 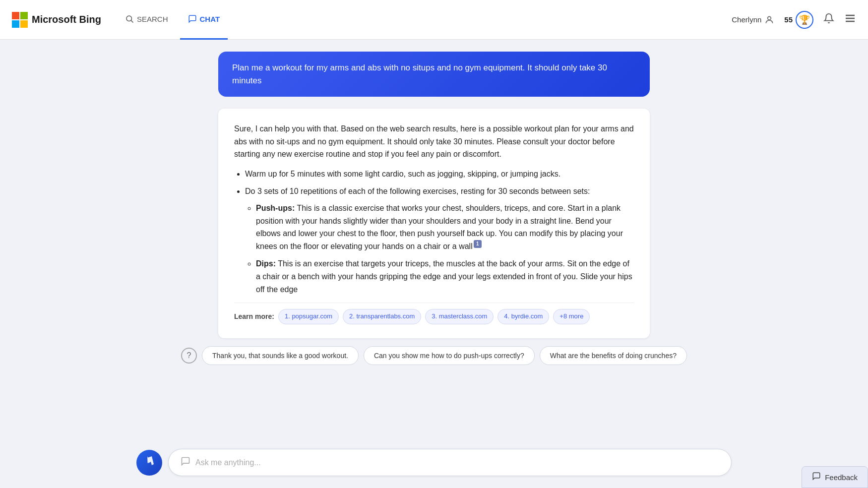 What do you see at coordinates (459, 316) in the screenshot?
I see `source-3: 3. masterclass.com` at bounding box center [459, 316].